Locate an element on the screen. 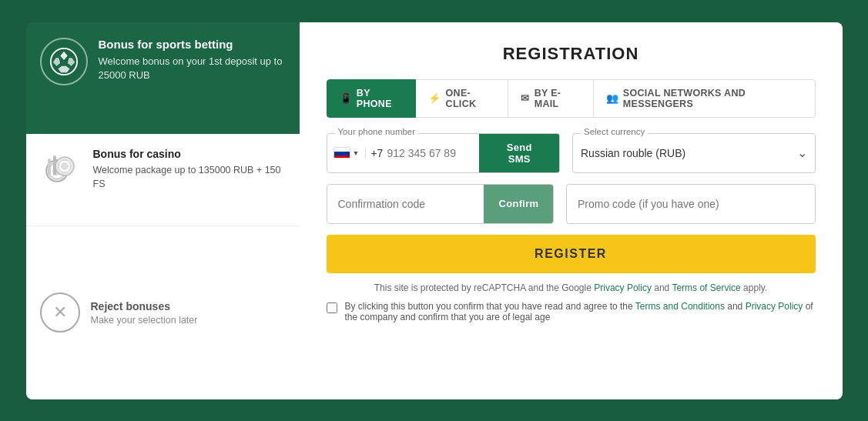  tab-by-email: ✉ BY E-MAIL is located at coordinates (550, 99).